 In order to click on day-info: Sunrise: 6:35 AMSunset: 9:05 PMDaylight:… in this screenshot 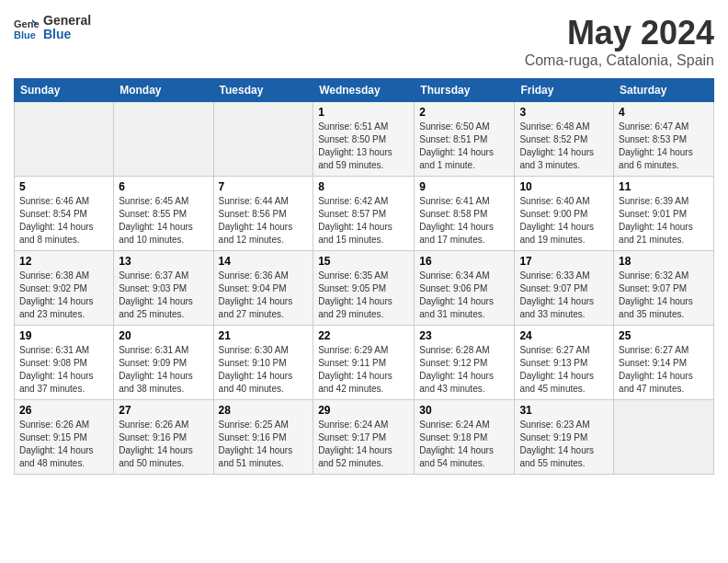, I will do `click(364, 295)`.